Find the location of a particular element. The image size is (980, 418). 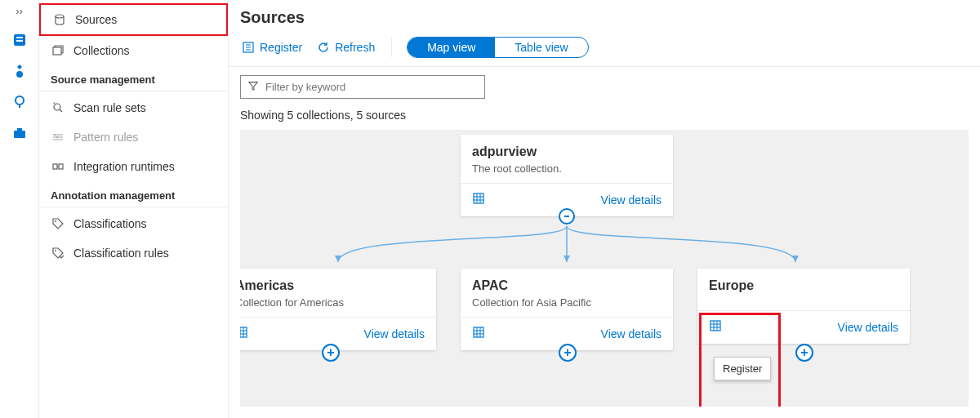

filter-icon is located at coordinates (253, 87).